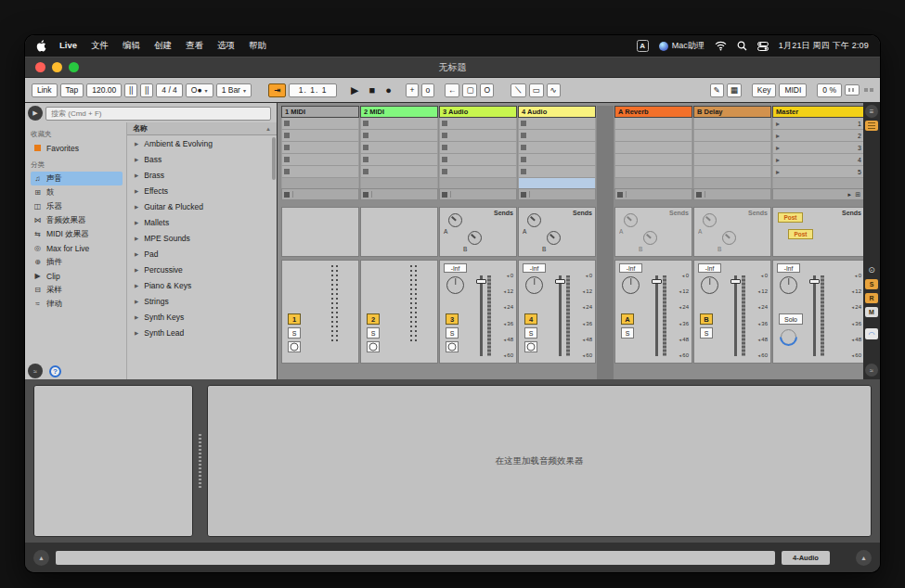 Image resolution: width=905 pixels, height=588 pixels. What do you see at coordinates (872, 299) in the screenshot?
I see `returns-toggle: R` at bounding box center [872, 299].